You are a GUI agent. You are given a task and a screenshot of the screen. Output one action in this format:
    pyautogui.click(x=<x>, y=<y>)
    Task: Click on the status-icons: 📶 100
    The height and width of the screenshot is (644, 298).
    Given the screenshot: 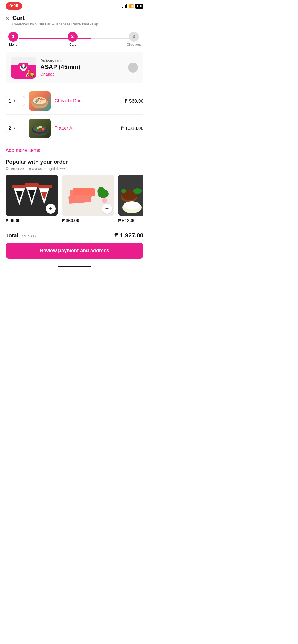 What is the action you would take?
    pyautogui.click(x=133, y=6)
    